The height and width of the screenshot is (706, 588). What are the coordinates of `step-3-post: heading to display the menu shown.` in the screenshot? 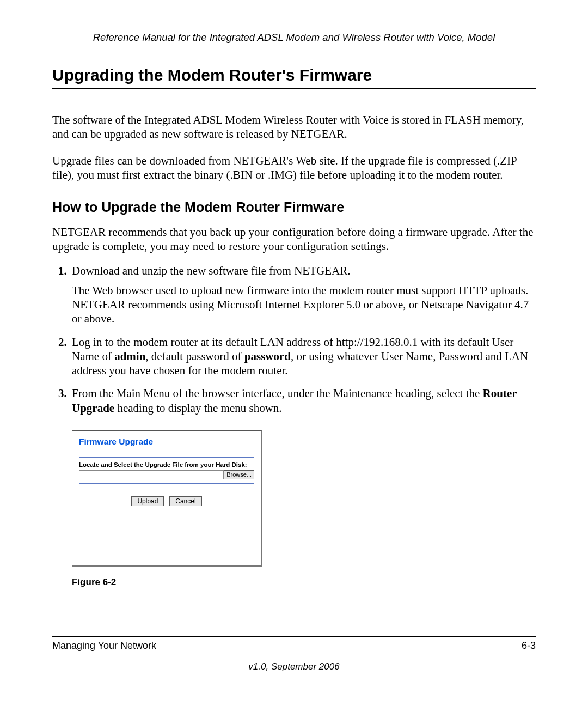 It's located at (198, 408).